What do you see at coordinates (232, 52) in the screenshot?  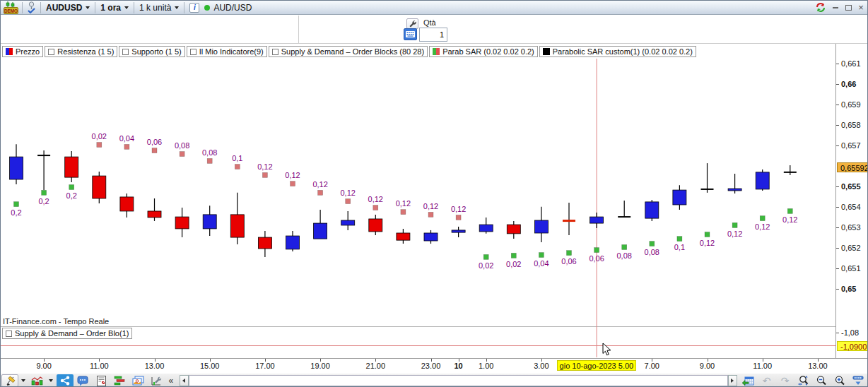 I see `legend-label: Il Mio Indicatore(9)` at bounding box center [232, 52].